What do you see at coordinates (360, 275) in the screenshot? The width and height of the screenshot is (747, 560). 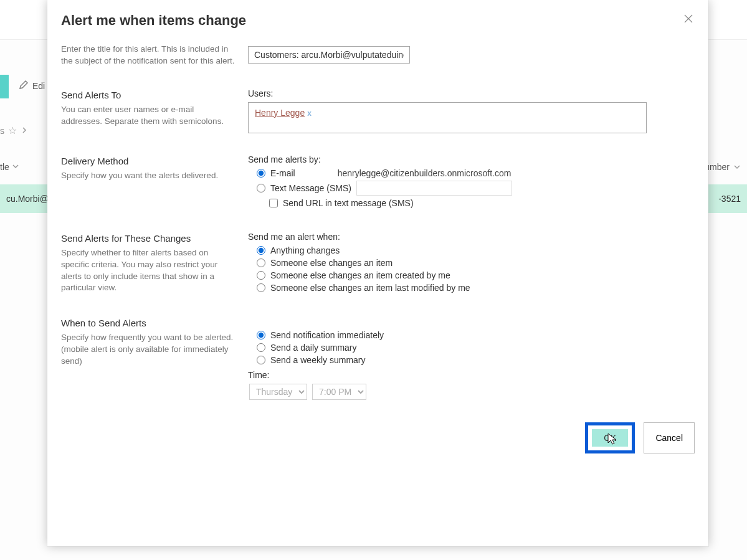 I see `changes-created-label: Someone else changes an item created by …` at bounding box center [360, 275].